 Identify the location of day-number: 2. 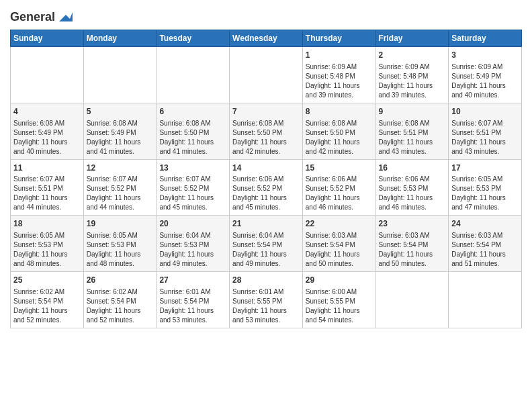
(412, 55).